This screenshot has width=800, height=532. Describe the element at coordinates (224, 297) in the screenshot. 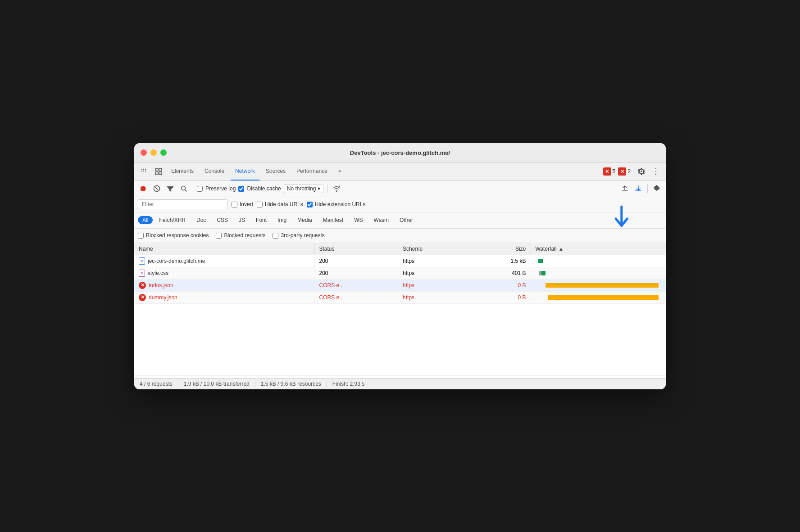

I see `row-4-name: ✕ dummy.json` at that location.